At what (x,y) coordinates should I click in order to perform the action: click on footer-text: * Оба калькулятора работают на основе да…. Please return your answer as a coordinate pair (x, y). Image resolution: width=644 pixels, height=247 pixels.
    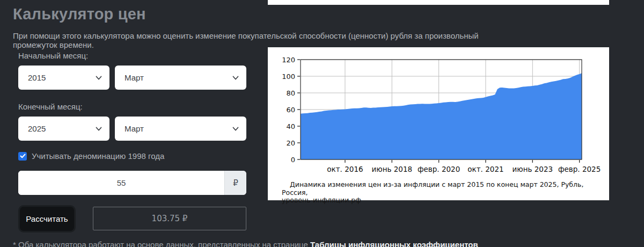
    Looking at the image, I should click on (162, 244).